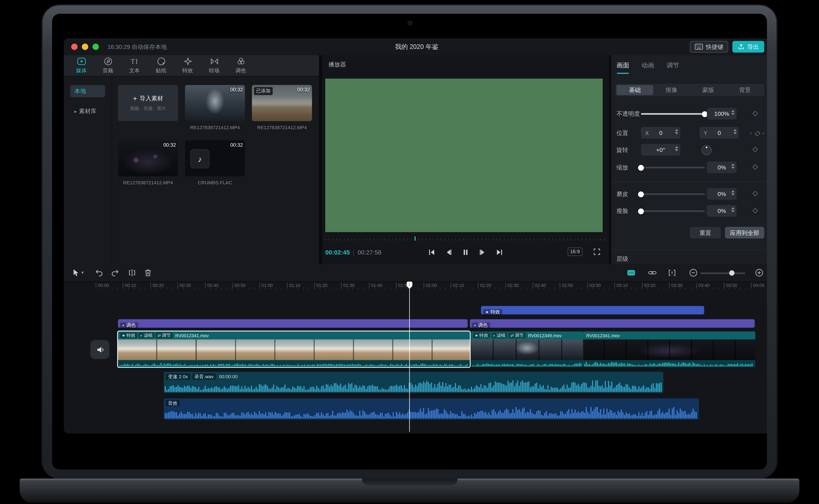 Image resolution: width=819 pixels, height=504 pixels. Describe the element at coordinates (214, 66) in the screenshot. I see `tab-transition: 转场` at that location.